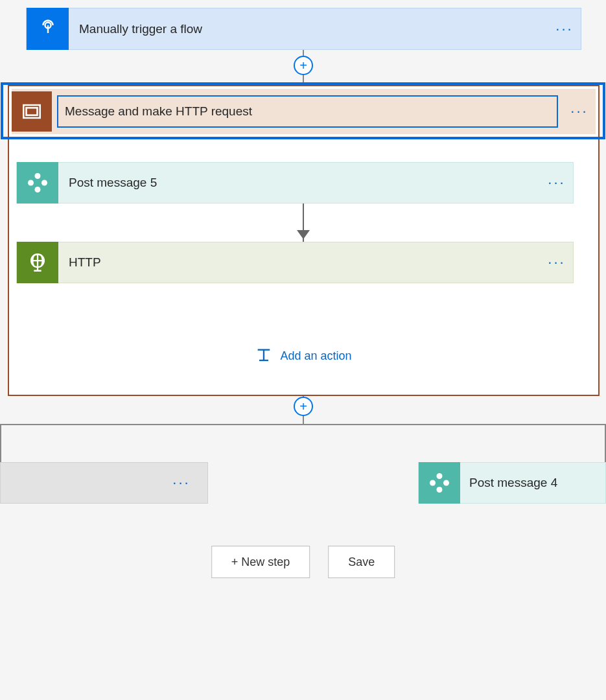 This screenshot has width=606, height=700. I want to click on scope-title-input, so click(307, 111).